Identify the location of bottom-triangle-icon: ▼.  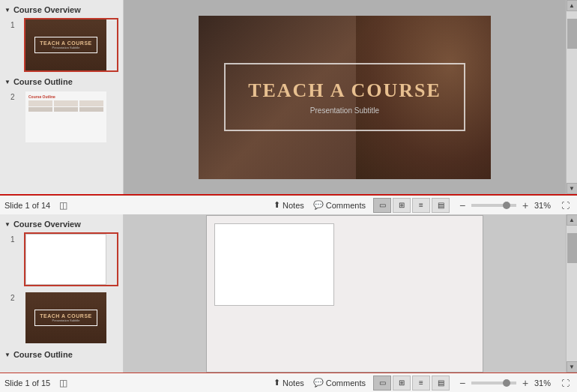
(7, 225).